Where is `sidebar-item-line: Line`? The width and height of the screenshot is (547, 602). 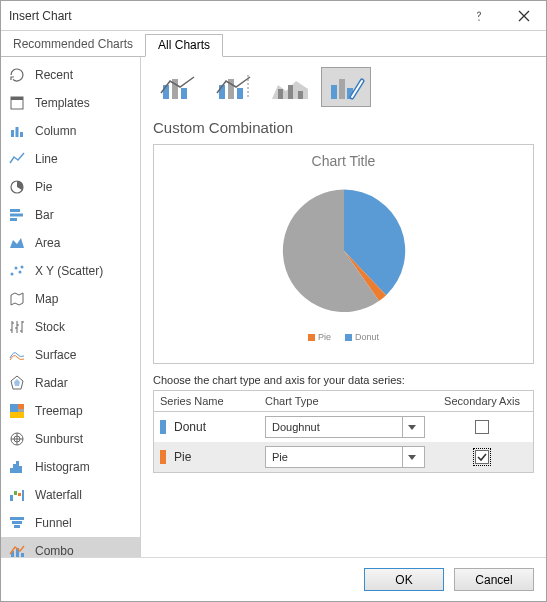
sidebar-item-line: Line is located at coordinates (70, 159).